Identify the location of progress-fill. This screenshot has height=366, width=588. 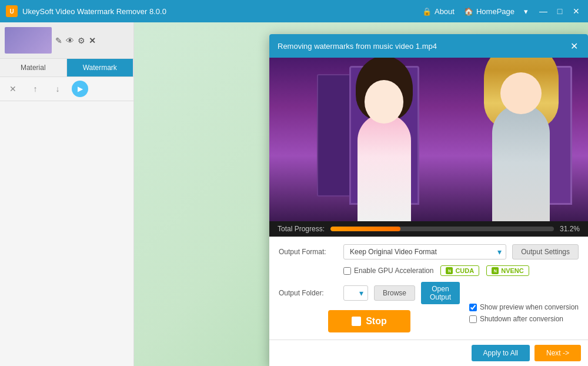
(366, 229).